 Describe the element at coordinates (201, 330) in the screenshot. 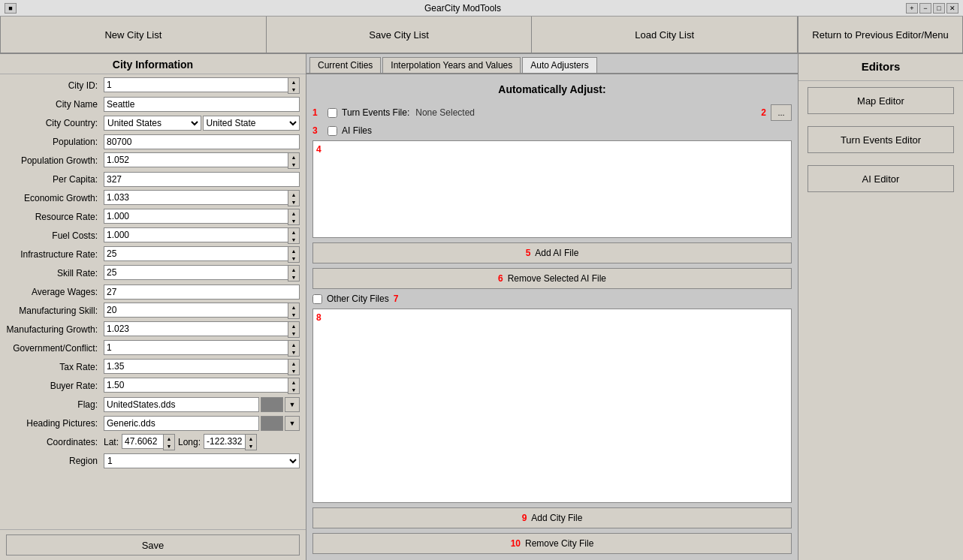

I see `manufacturing-growth-spinner: ▲ ▼` at that location.